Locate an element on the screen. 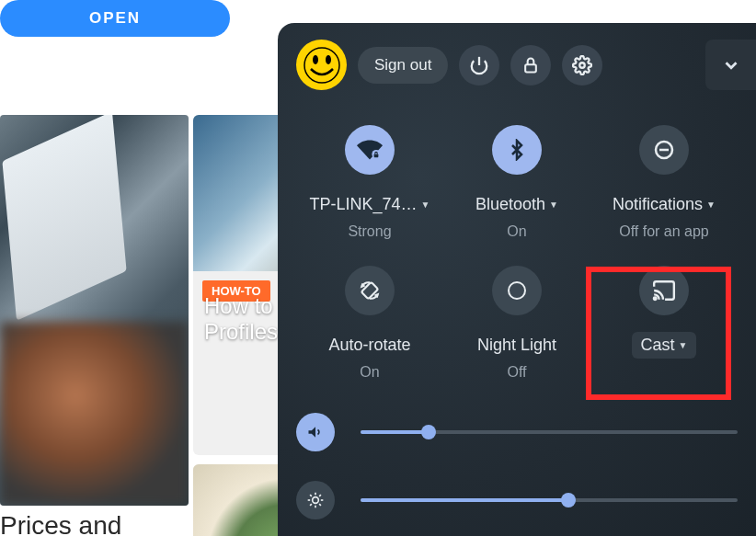 The height and width of the screenshot is (536, 756). wifi-icon is located at coordinates (370, 150).